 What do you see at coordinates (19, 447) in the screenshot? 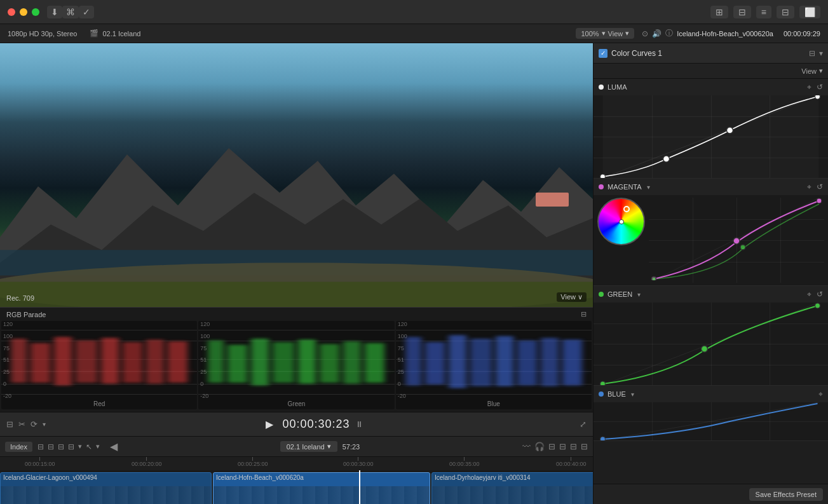
I see `index-button: Index` at bounding box center [19, 447].